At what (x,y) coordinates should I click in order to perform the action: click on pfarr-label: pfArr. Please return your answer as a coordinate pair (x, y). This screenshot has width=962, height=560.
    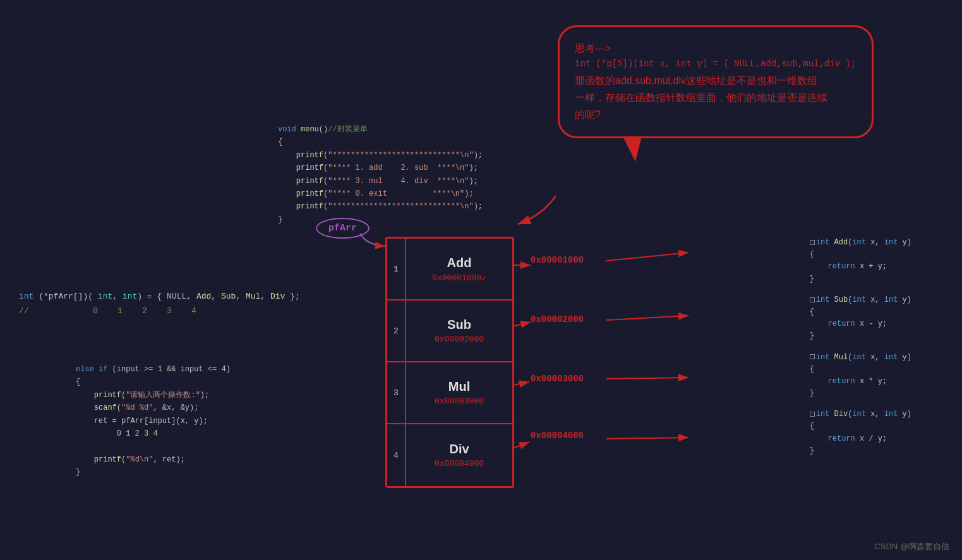
    Looking at the image, I should click on (342, 229).